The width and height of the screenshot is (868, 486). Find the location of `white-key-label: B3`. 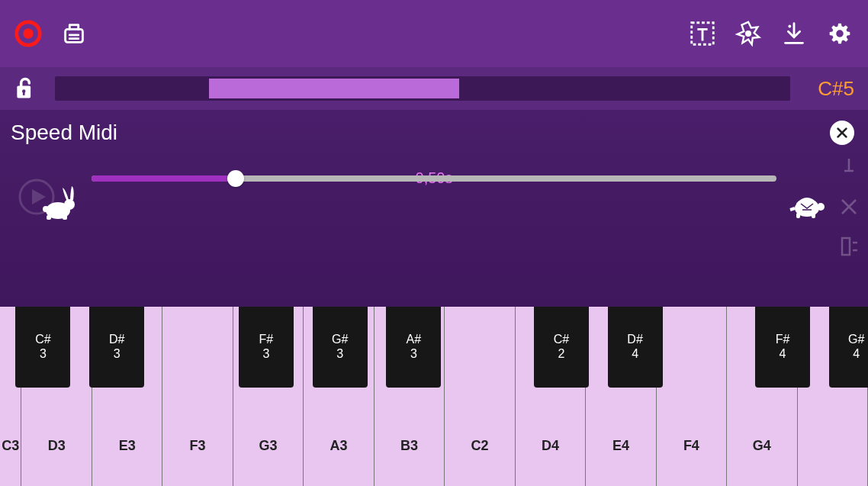

white-key-label: B3 is located at coordinates (409, 446).